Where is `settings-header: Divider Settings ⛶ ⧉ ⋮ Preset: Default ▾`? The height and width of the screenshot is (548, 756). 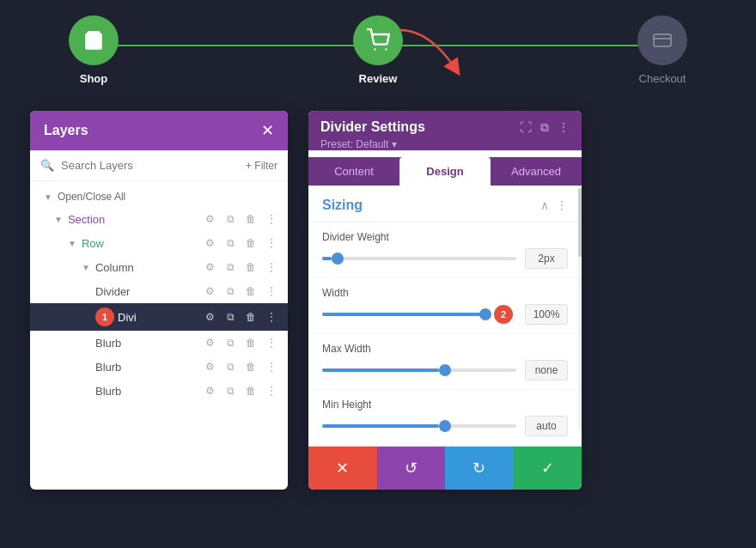
settings-header: Divider Settings ⛶ ⧉ ⋮ Preset: Default ▾ is located at coordinates (445, 131).